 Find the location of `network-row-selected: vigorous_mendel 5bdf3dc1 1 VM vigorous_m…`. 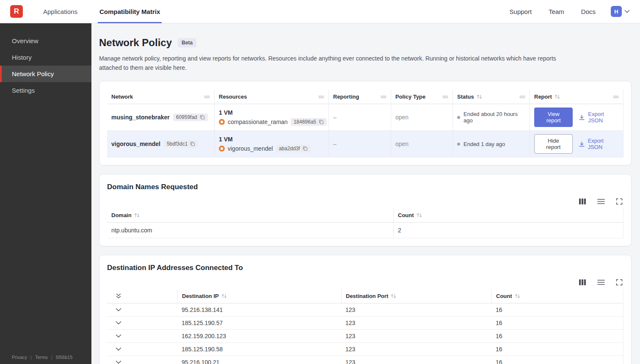

network-row-selected: vigorous_mendel 5bdf3dc1 1 VM vigorous_m… is located at coordinates (365, 144).